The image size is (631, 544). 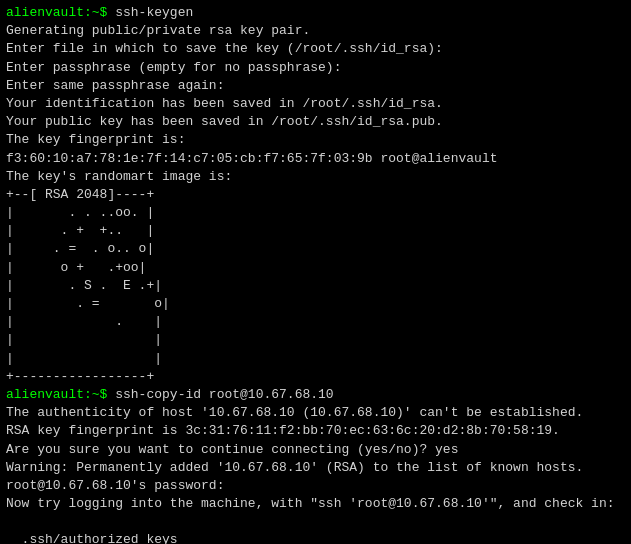 I want to click on terminal-line: Enter same passphrase again:, so click(x=115, y=86).